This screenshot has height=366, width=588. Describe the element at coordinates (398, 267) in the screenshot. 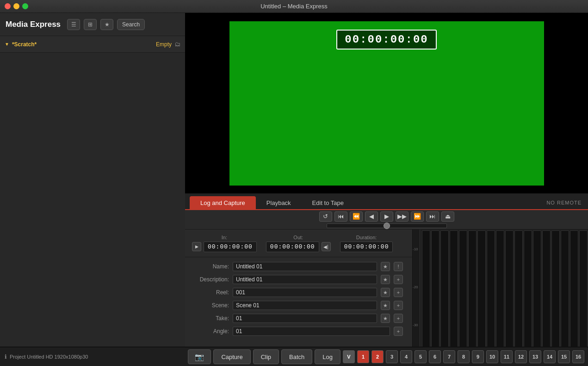

I see `name-excl-button: !` at that location.